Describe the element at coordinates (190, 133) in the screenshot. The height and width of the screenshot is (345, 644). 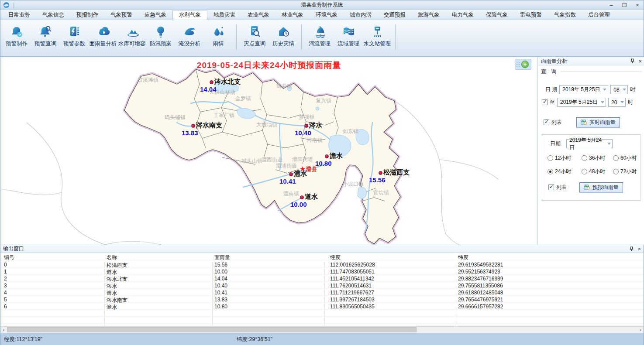
I see `station-rain-value: 13.83` at that location.